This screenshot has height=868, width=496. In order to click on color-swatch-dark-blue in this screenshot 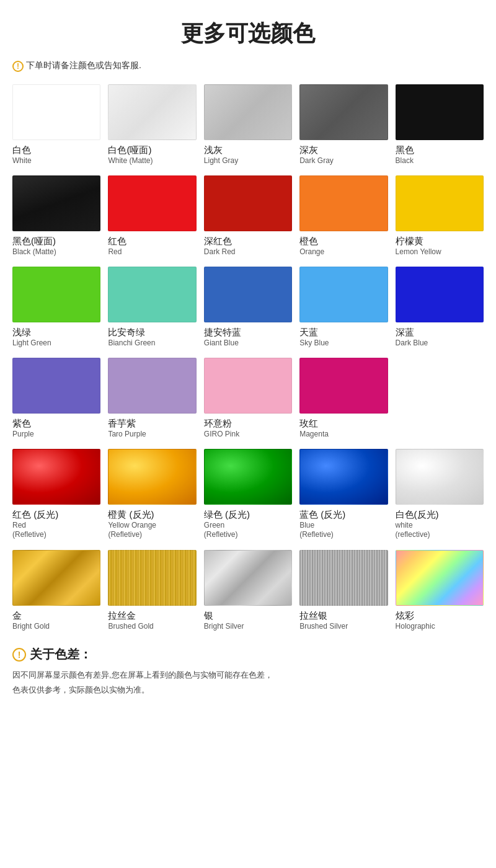, I will do `click(440, 294)`.